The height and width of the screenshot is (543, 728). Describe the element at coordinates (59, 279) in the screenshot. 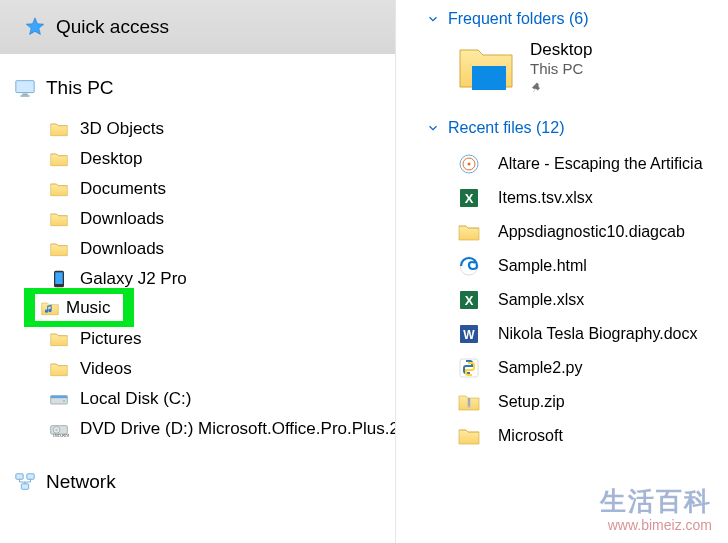

I see `phone-icon` at that location.